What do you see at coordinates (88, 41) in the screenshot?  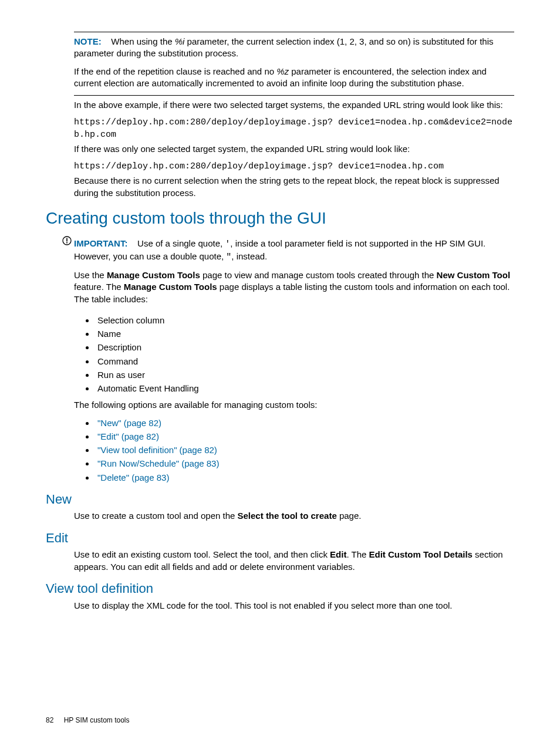 I see `note-label: NOTE:` at bounding box center [88, 41].